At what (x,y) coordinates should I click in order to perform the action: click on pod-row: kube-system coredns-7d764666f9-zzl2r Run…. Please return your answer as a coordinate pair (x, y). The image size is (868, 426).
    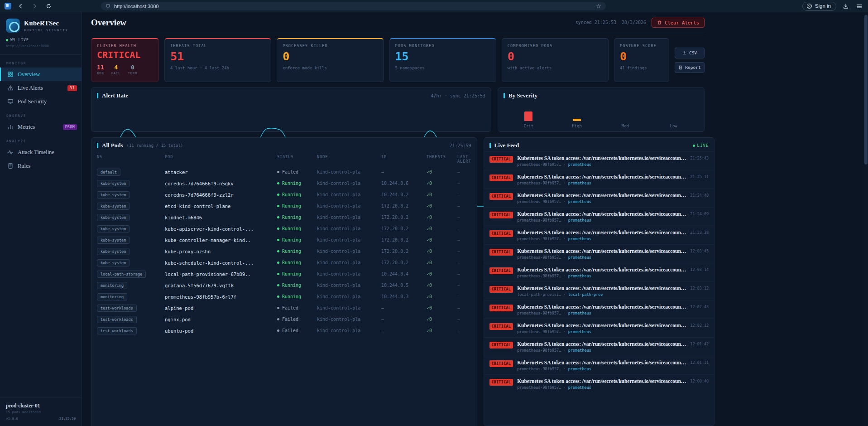
    Looking at the image, I should click on (284, 195).